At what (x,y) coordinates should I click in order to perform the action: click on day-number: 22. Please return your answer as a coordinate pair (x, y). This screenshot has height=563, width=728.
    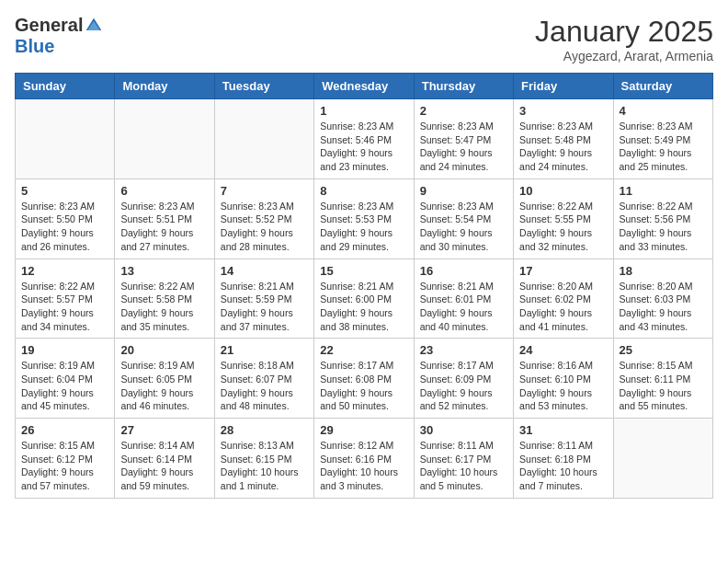
    Looking at the image, I should click on (364, 350).